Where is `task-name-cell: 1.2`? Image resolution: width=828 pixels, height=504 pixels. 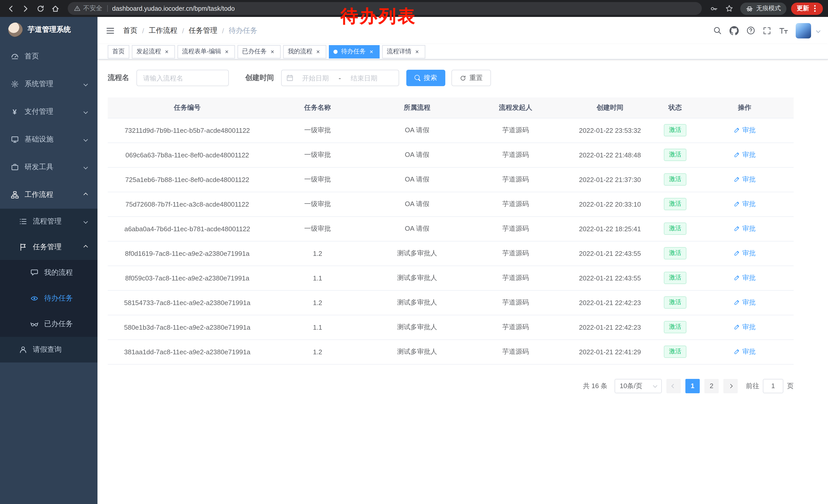 task-name-cell: 1.2 is located at coordinates (318, 303).